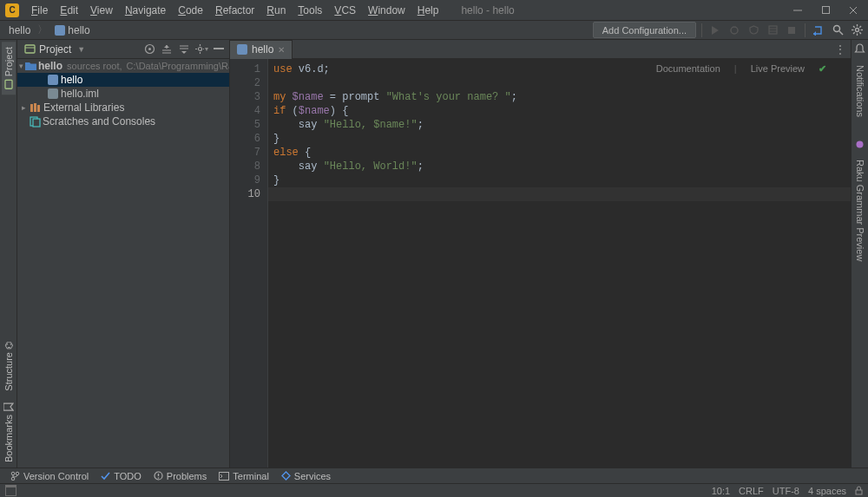  What do you see at coordinates (644, 29) in the screenshot?
I see `add-configuration-button: Add Configuration...` at bounding box center [644, 29].